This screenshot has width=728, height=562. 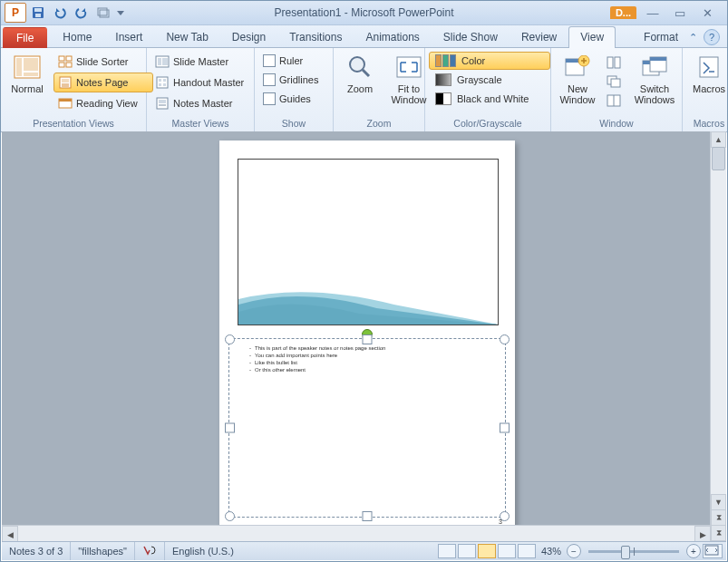 I want to click on slide-sorter-button: Slide Sorter, so click(x=103, y=62).